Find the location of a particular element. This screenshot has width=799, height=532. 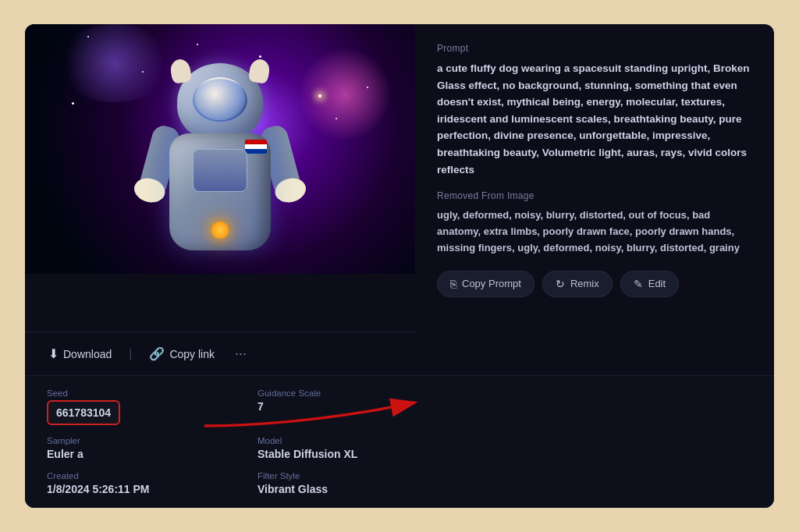

suit-flag is located at coordinates (256, 147).